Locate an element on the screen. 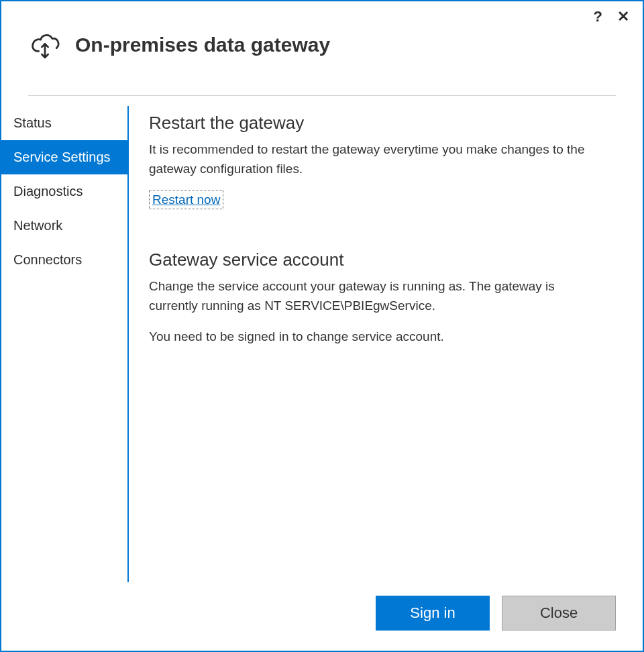 The height and width of the screenshot is (652, 644). restart-heading: Restart the gateway is located at coordinates (376, 123).